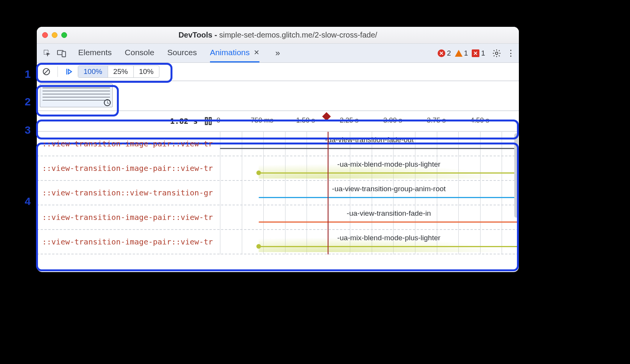 This screenshot has height=364, width=630. What do you see at coordinates (298, 35) in the screenshot?
I see `title-url: simple-set-demos.glitch.me/2-slow-cross-…` at bounding box center [298, 35].